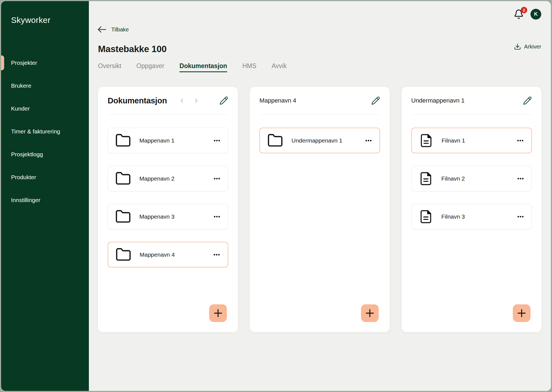  Describe the element at coordinates (31, 20) in the screenshot. I see `app-logo: Skyworker` at that location.